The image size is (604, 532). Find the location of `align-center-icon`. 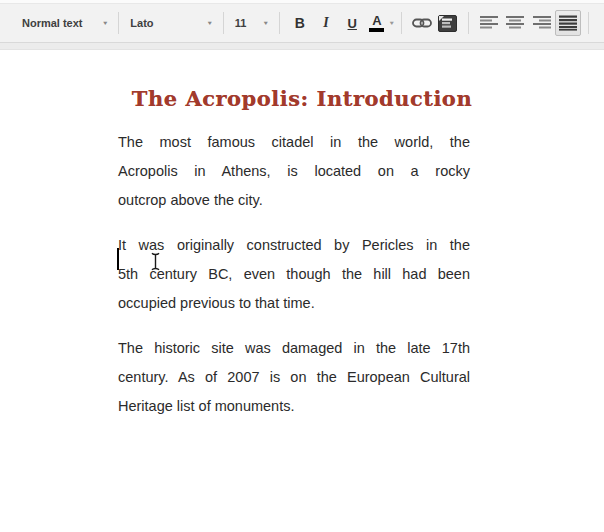

align-center-icon is located at coordinates (515, 23).